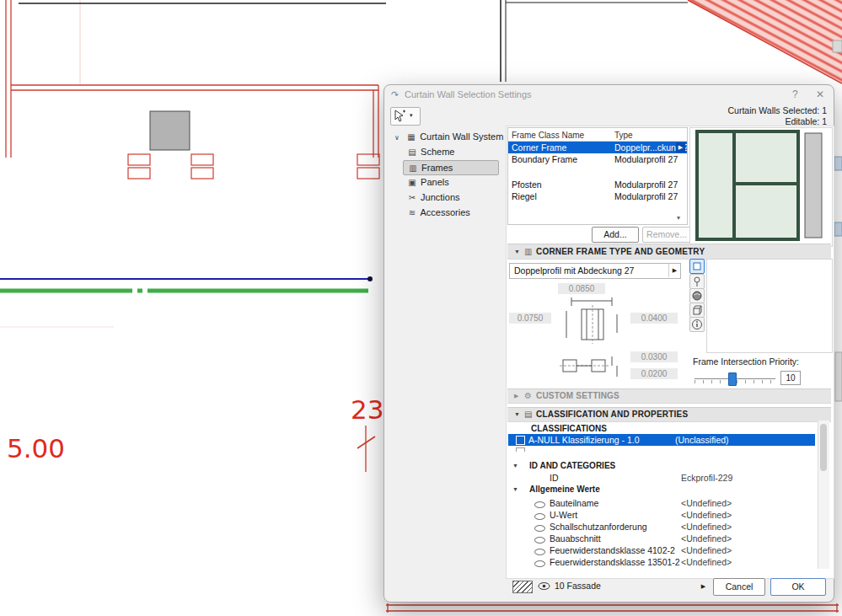 The height and width of the screenshot is (616, 842). What do you see at coordinates (674, 271) in the screenshot?
I see `profile-flyout-icon: ▶` at bounding box center [674, 271].